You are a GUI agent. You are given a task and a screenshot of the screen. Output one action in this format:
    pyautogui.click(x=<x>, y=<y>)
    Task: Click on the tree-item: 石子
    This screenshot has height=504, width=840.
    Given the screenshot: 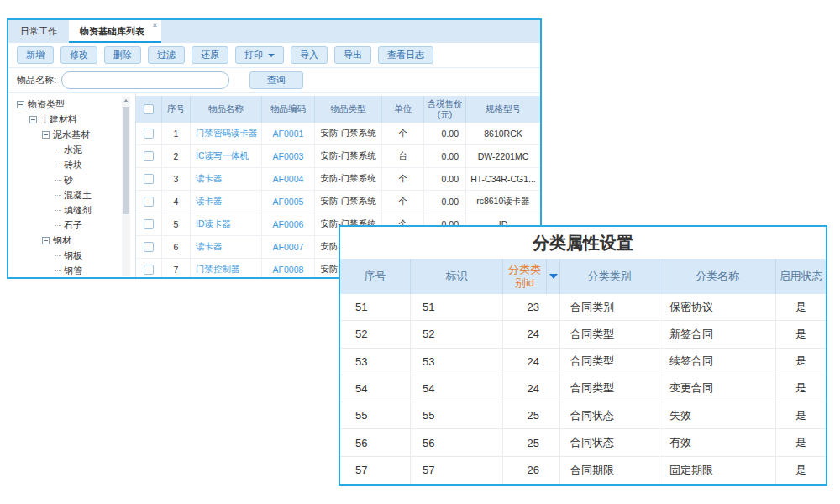 What is the action you would take?
    pyautogui.click(x=72, y=225)
    